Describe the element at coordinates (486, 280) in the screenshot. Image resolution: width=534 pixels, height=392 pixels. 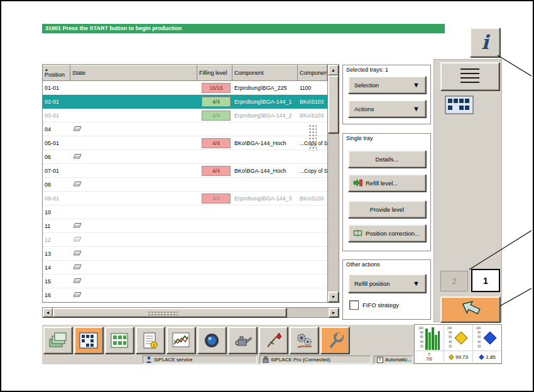
I see `page-1-button: 1` at that location.